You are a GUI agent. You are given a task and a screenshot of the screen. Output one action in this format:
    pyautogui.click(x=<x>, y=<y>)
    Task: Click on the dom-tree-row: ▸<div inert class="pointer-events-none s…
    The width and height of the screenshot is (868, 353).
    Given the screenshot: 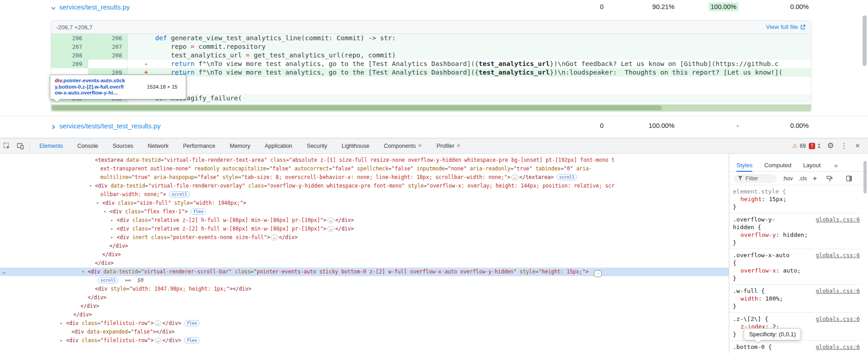 What is the action you would take?
    pyautogui.click(x=364, y=238)
    